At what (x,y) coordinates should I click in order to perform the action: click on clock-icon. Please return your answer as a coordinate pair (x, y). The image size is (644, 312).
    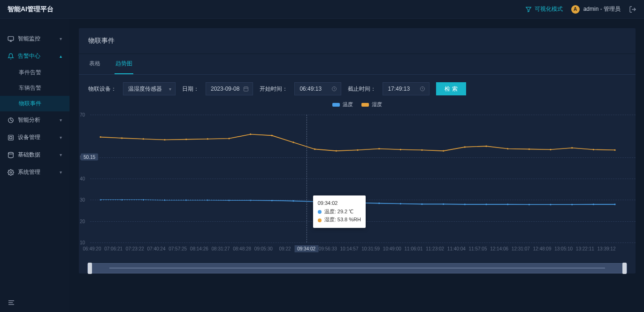
    Looking at the image, I should click on (334, 89).